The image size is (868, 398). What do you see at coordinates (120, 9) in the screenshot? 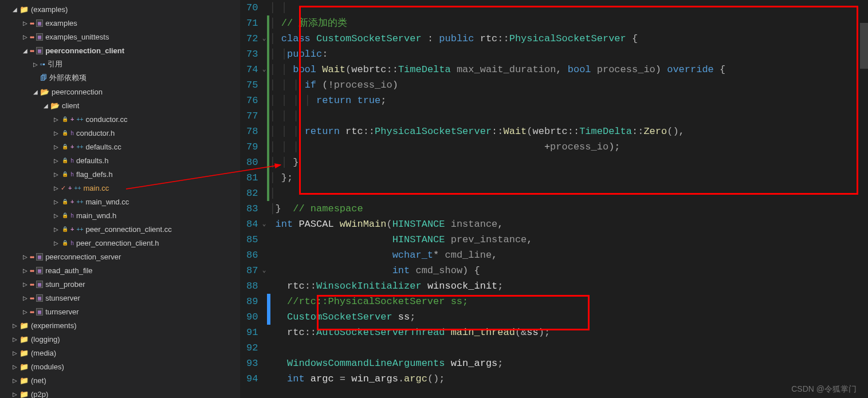
I see `tree-item: ◢📁(examples)` at bounding box center [120, 9].